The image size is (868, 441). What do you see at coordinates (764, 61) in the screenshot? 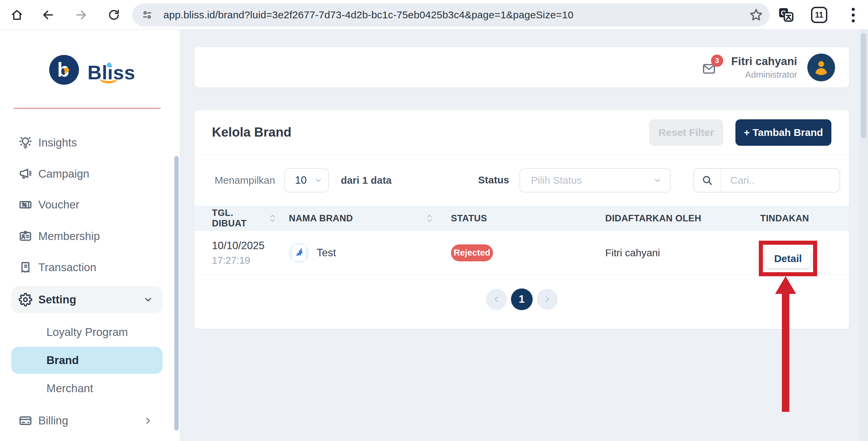
I see `user-name: Fitri cahyani` at bounding box center [764, 61].